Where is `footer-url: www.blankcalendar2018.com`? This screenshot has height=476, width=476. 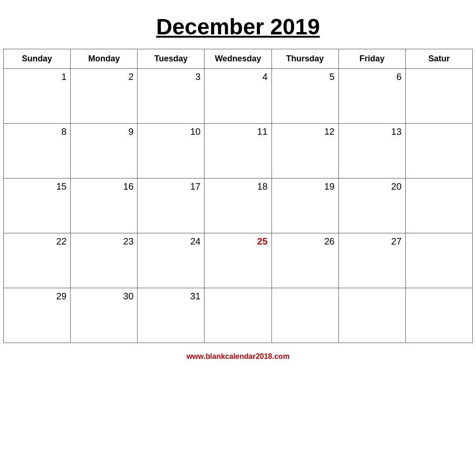 footer-url: www.blankcalendar2018.com is located at coordinates (238, 356).